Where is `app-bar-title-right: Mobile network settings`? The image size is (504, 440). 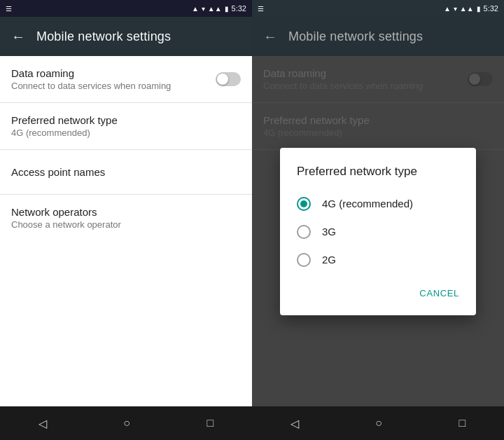 app-bar-title-right: Mobile network settings is located at coordinates (356, 36).